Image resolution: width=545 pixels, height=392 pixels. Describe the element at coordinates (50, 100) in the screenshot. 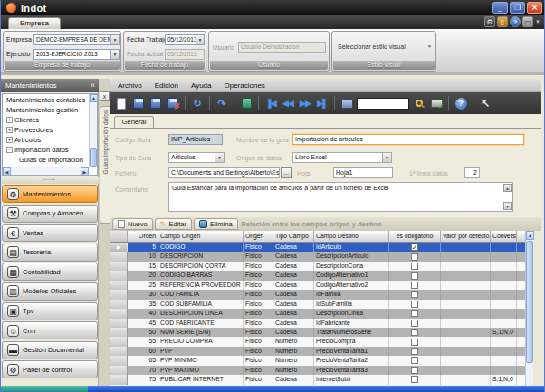

I see `tree-item: Mantenimientos contables` at that location.